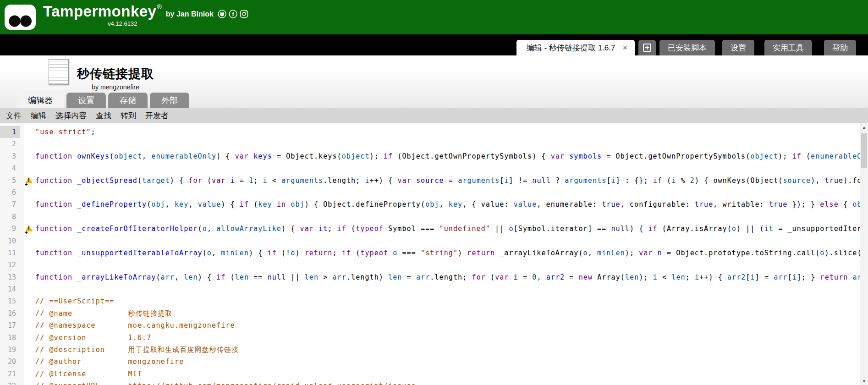 The image size is (868, 385). Describe the element at coordinates (10, 156) in the screenshot. I see `line-number: 3` at that location.